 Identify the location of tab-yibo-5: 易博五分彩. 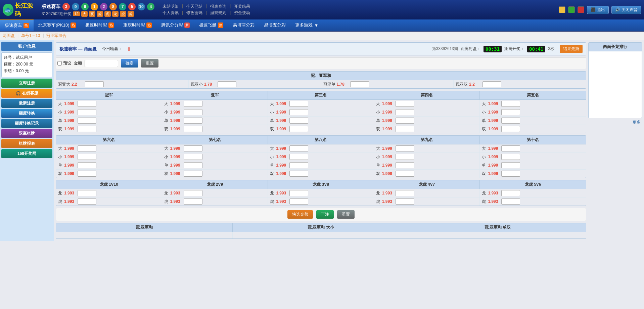
(275, 25).